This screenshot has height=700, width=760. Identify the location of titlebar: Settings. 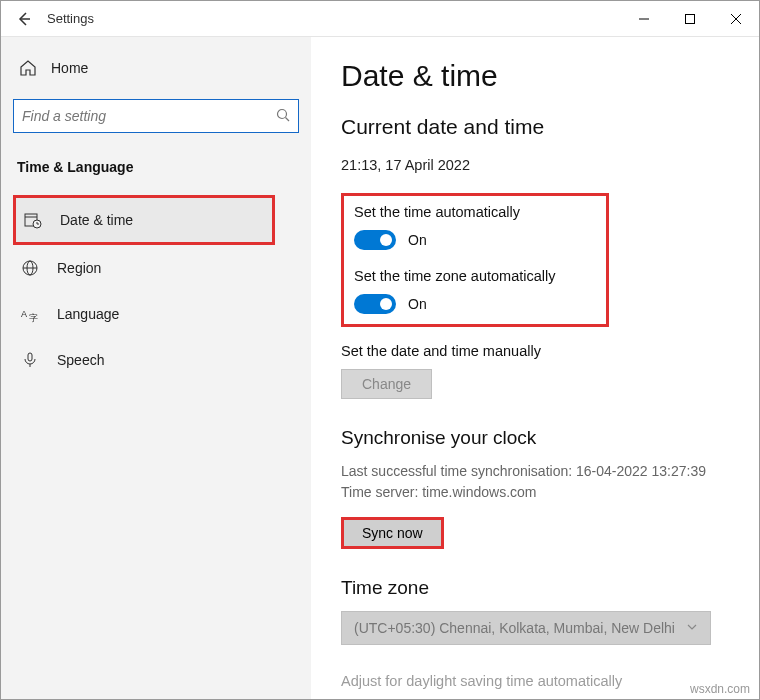
(380, 19).